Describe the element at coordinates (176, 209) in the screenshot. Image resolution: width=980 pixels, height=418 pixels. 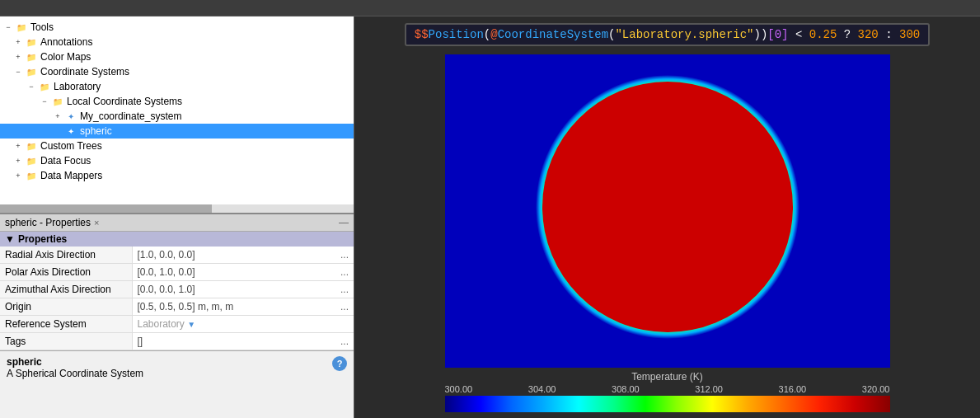
I see `tree-scrollbar` at that location.